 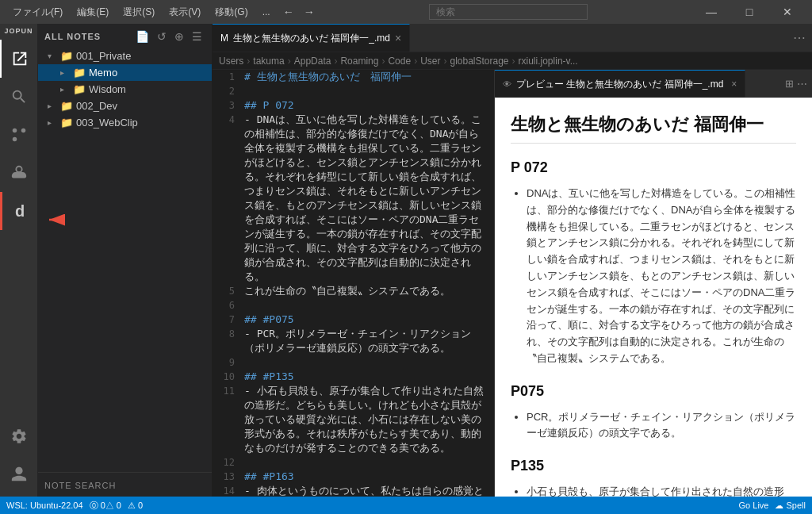 What do you see at coordinates (147, 73) in the screenshot?
I see `notebook-label: Memo` at bounding box center [147, 73].